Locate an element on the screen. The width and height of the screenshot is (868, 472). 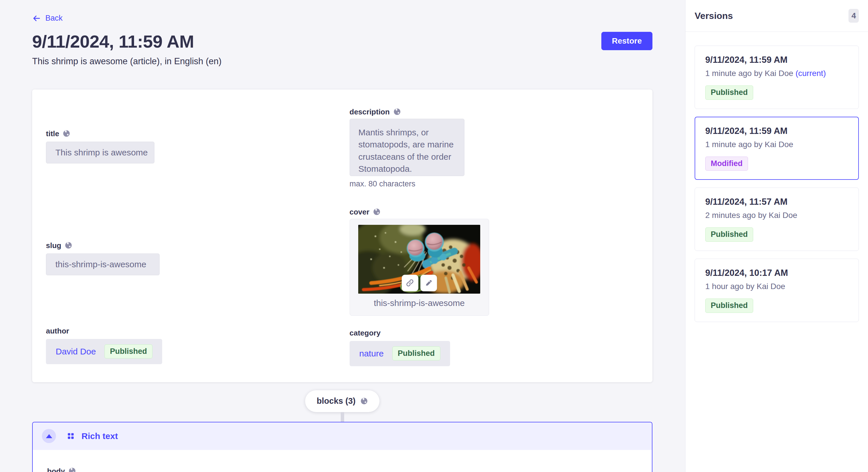
body-label-row: body is located at coordinates (350, 469).